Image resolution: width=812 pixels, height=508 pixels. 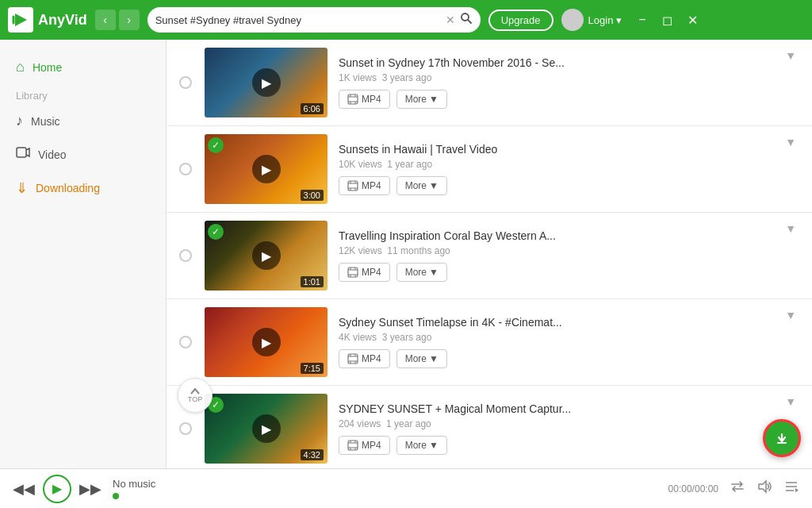 I want to click on sidebar-video-label: Video, so click(x=52, y=155).